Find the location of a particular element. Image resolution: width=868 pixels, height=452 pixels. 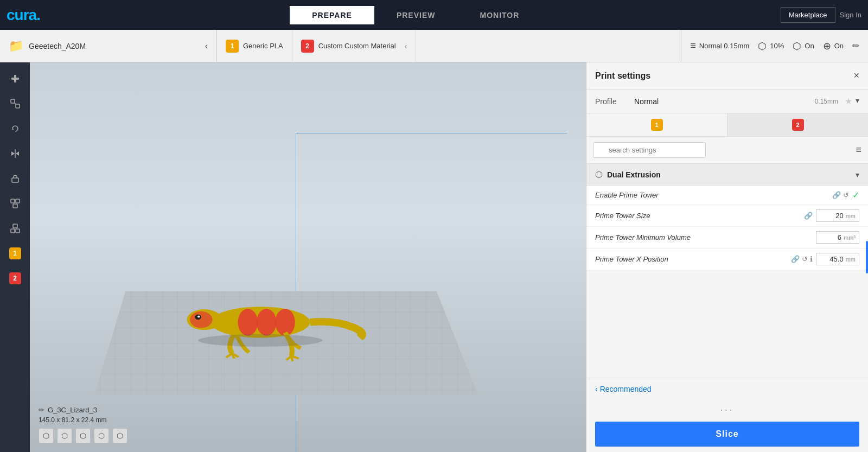

model-tool-rotate: ⬡ is located at coordinates (83, 436).